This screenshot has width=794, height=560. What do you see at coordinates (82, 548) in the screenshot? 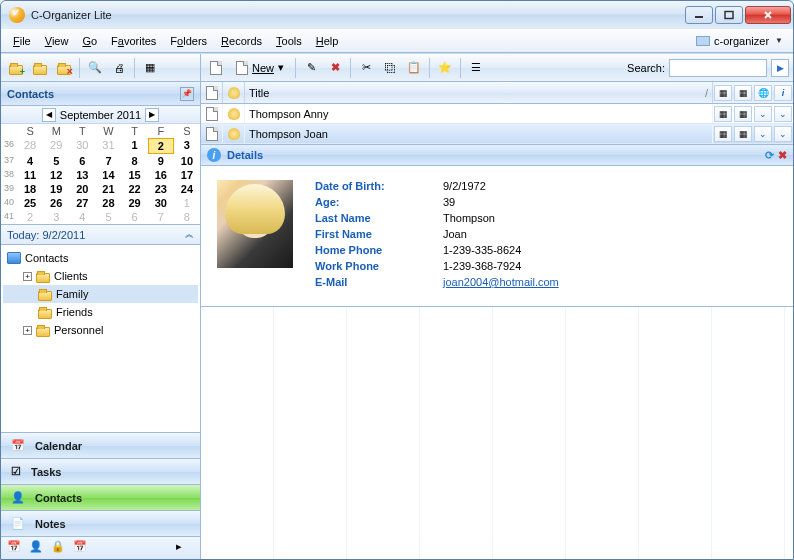
I see `nav-icon-4: 📅` at bounding box center [82, 548].